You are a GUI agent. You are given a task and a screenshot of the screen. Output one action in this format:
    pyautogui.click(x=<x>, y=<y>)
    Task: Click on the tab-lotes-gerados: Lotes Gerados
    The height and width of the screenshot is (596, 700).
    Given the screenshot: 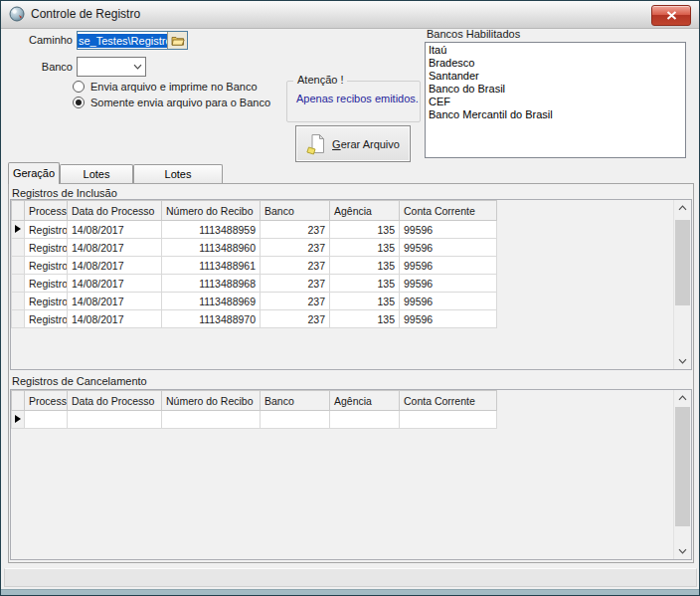 What is the action you would take?
    pyautogui.click(x=96, y=174)
    